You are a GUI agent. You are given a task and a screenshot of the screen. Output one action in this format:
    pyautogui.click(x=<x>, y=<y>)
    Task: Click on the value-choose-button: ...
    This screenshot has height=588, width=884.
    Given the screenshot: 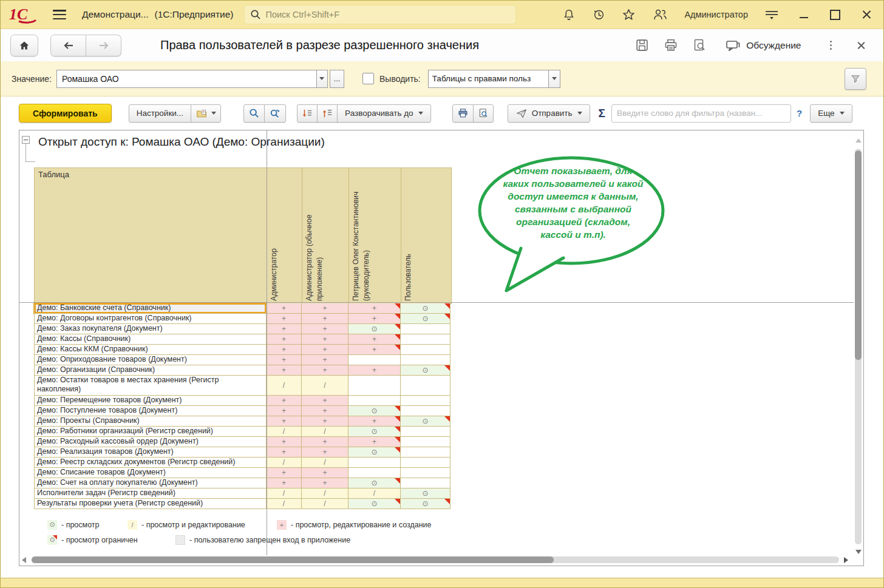 What is the action you would take?
    pyautogui.click(x=337, y=79)
    